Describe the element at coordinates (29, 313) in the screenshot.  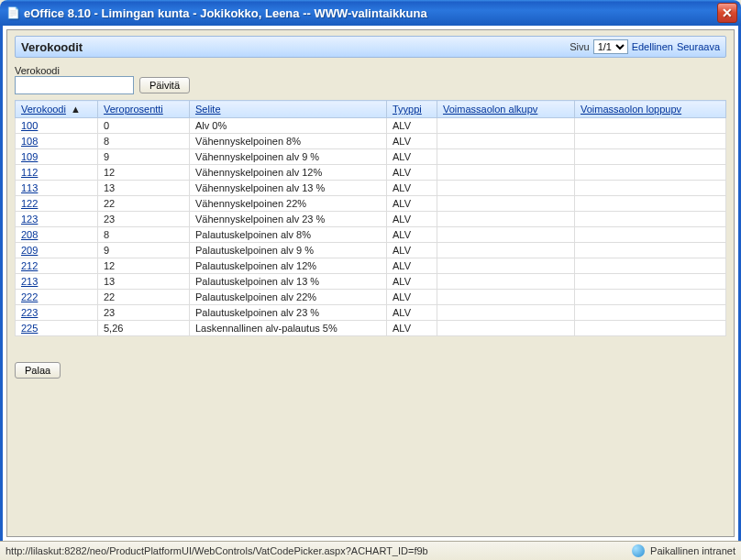
I see `row-code-link: 223` at that location.